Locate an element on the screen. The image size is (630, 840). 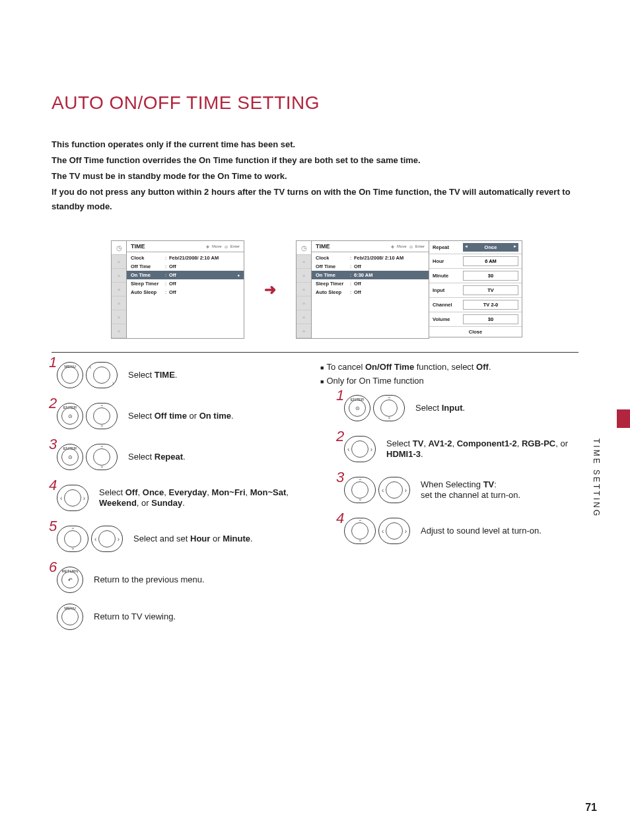
steps-right: ■To cancel On/Off Time function, select … is located at coordinates (449, 460).